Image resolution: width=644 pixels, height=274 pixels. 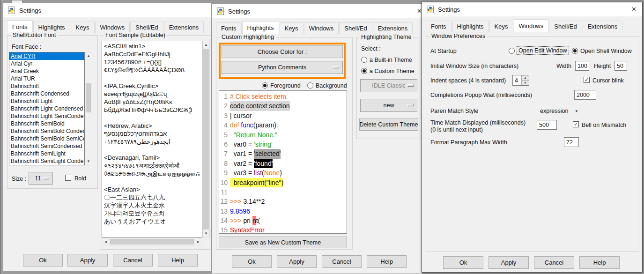 I want to click on ok-button: Ok, so click(x=252, y=261).